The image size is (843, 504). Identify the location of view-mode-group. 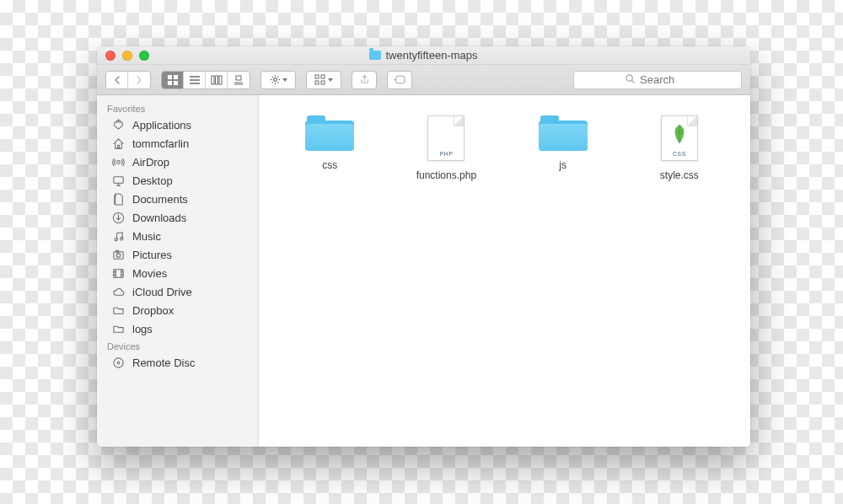
(206, 80).